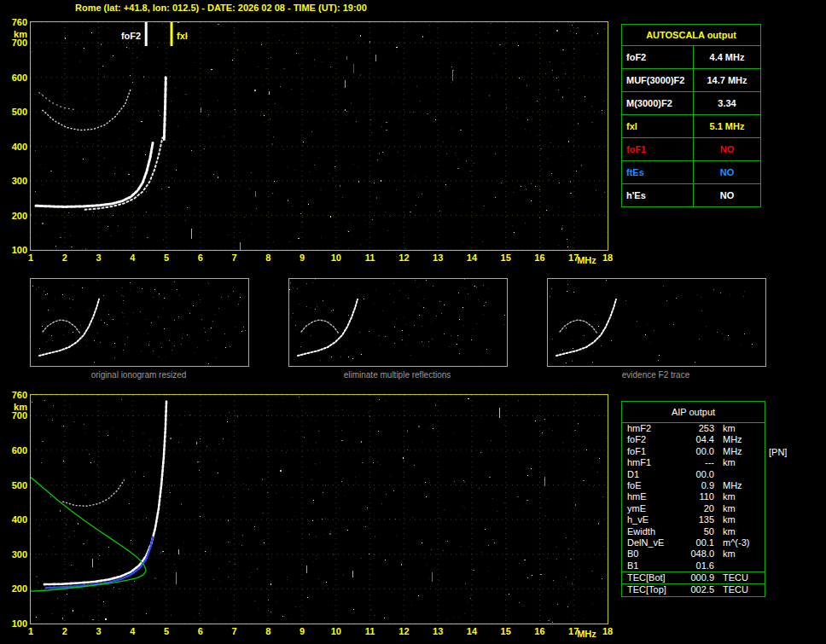 This screenshot has height=644, width=826. What do you see at coordinates (727, 57) in the screenshot?
I see `autoscala-value: 4.4 MHz` at bounding box center [727, 57].